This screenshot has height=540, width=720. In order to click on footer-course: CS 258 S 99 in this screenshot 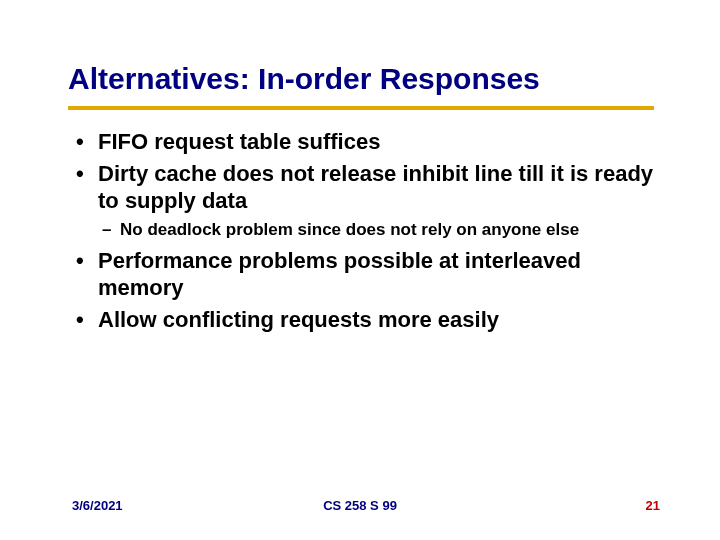, I will do `click(360, 506)`.